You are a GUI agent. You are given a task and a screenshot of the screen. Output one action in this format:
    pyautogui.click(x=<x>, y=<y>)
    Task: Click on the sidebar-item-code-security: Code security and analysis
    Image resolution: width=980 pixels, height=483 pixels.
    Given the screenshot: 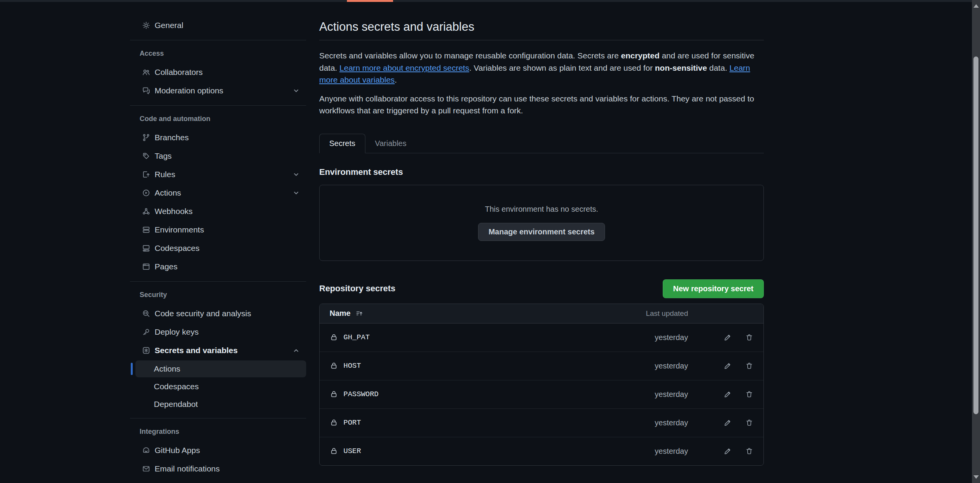 What is the action you would take?
    pyautogui.click(x=221, y=314)
    